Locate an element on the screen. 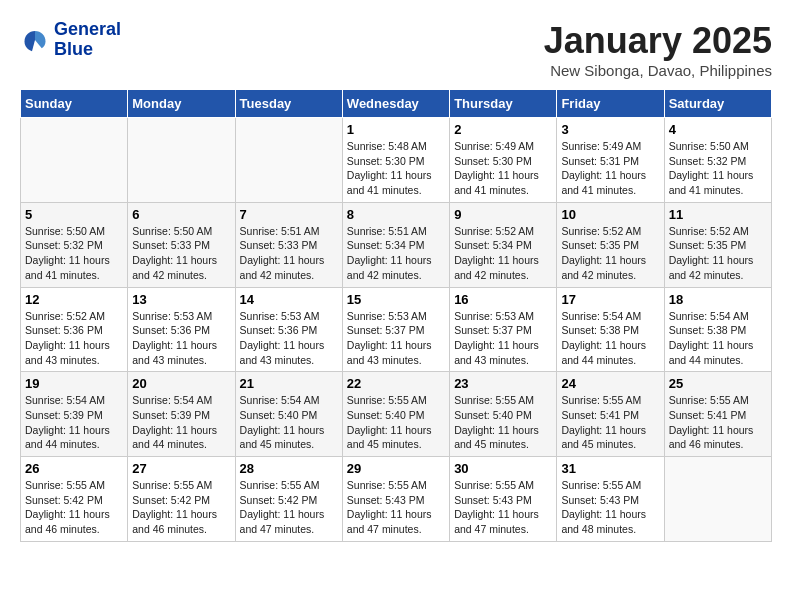 The height and width of the screenshot is (612, 792). calendar-week-1: 1Sunrise: 5:48 AMSunset: 5:30 PMDaylight… is located at coordinates (396, 160).